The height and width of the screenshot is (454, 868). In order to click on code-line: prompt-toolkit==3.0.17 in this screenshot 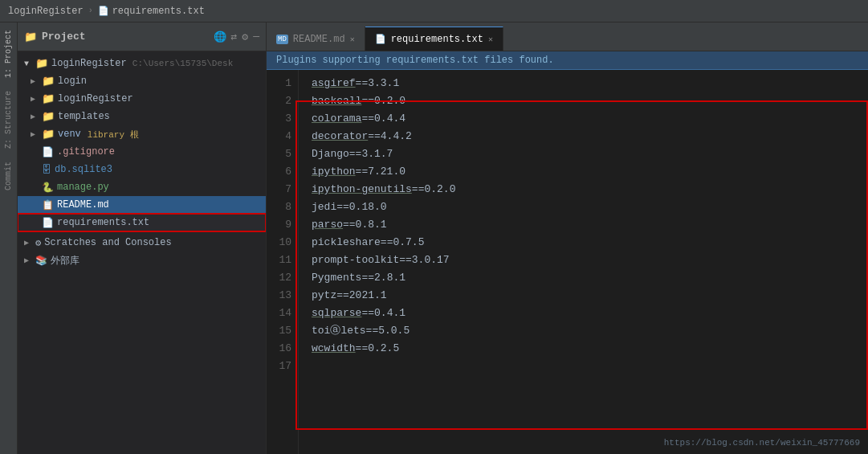, I will do `click(583, 260)`.